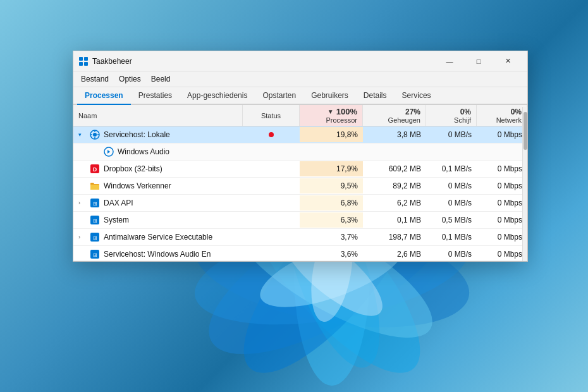 The image size is (588, 392). I want to click on tab-prestaties: Prestaties, so click(156, 96).